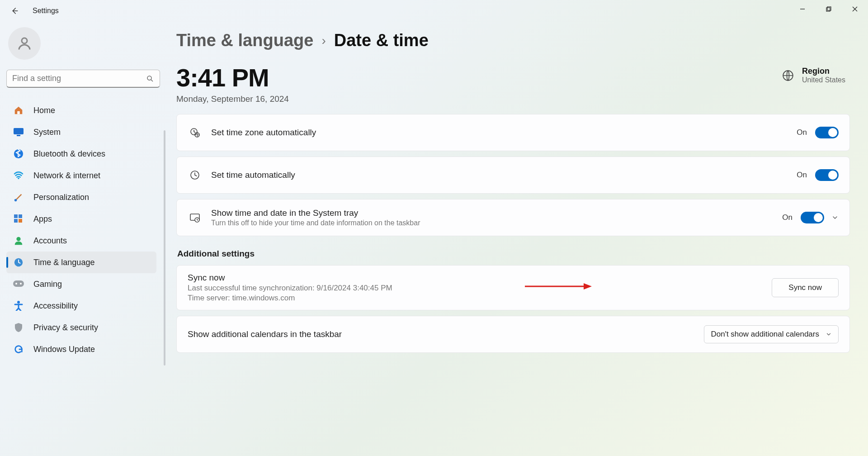 The image size is (868, 456). What do you see at coordinates (81, 219) in the screenshot?
I see `sidebar-item-apps: Apps` at bounding box center [81, 219].